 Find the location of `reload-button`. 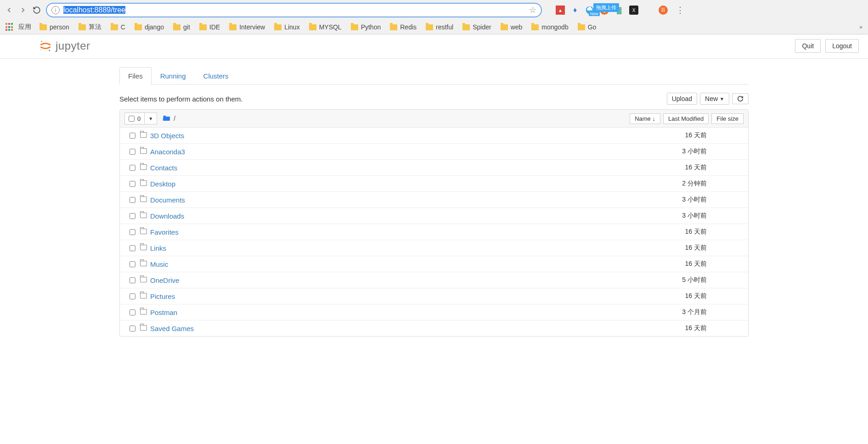

reload-button is located at coordinates (37, 10).